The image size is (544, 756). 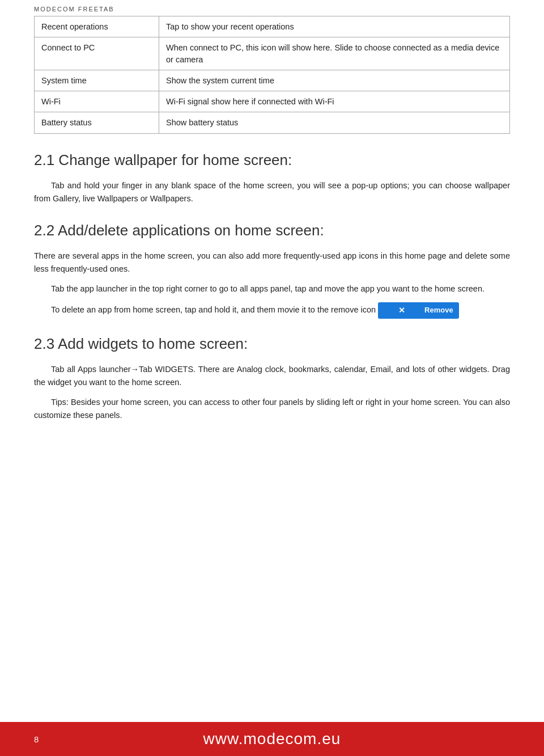 What do you see at coordinates (431, 311) in the screenshot?
I see `remove-label: Remove` at bounding box center [431, 311].